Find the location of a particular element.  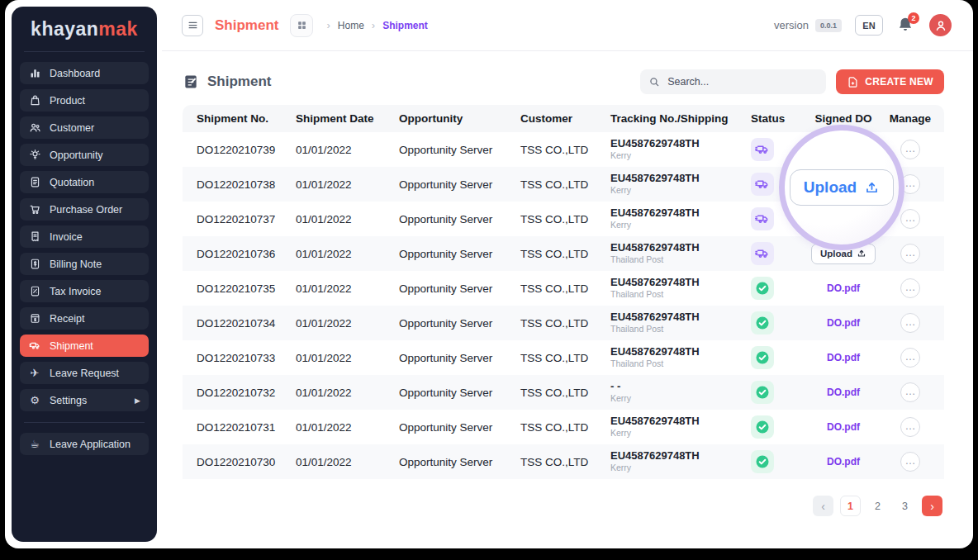

cell-shipment-no: DO1220210730 is located at coordinates (246, 463).